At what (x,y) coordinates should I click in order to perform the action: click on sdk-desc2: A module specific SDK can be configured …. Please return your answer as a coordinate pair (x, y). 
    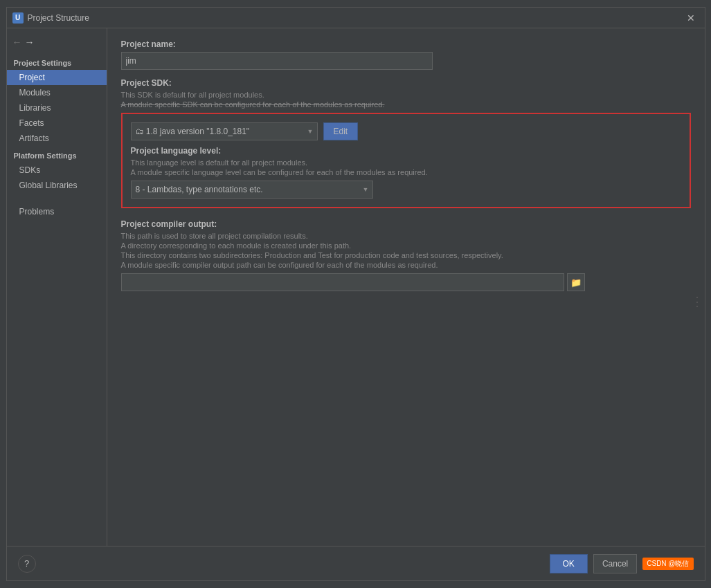
    Looking at the image, I should click on (406, 104).